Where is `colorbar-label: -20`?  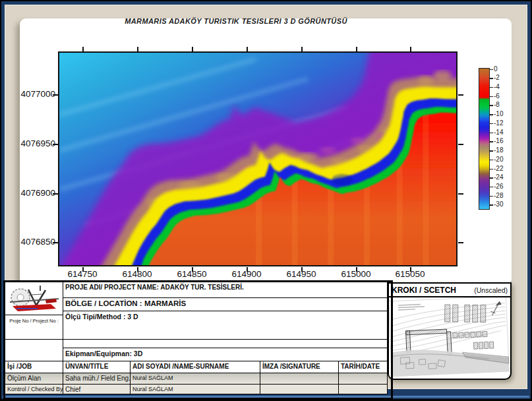
colorbar-label: -20 is located at coordinates (504, 160).